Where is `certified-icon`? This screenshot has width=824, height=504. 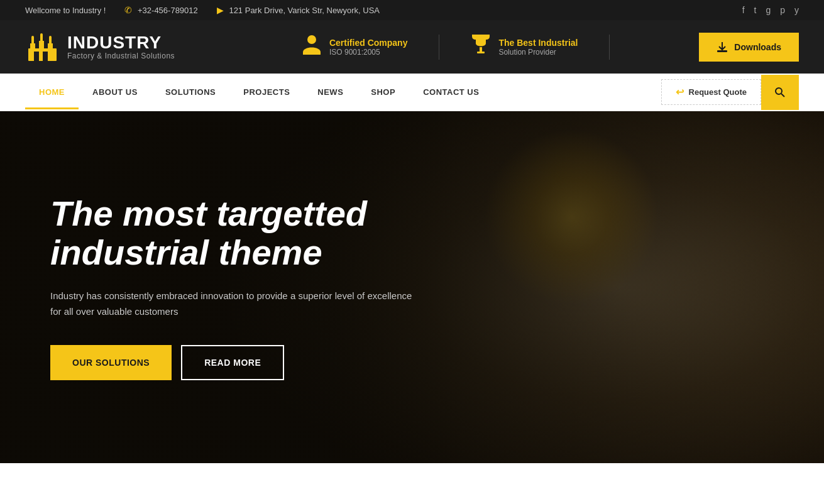
certified-icon is located at coordinates (312, 47).